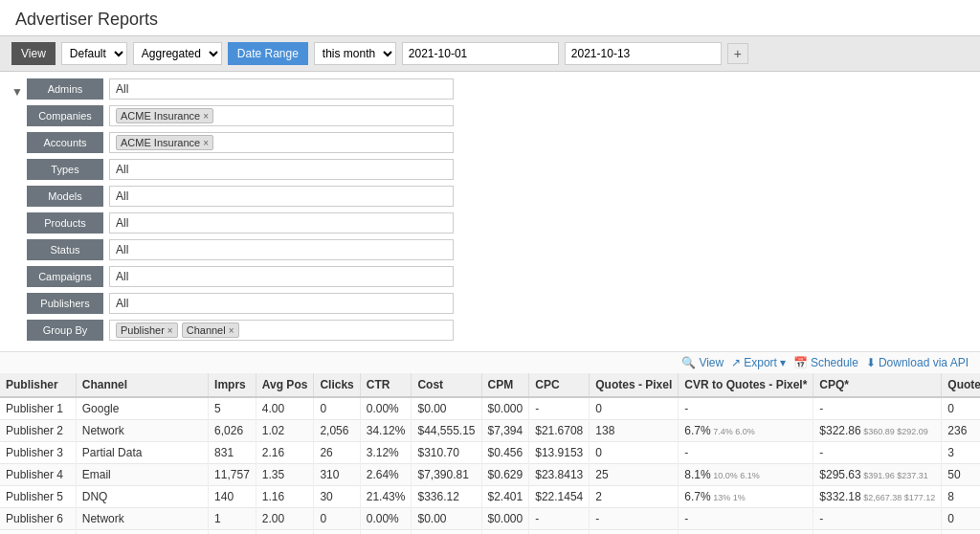 The width and height of the screenshot is (980, 534). What do you see at coordinates (65, 89) in the screenshot?
I see `filter-admins-button: Admins` at bounding box center [65, 89].